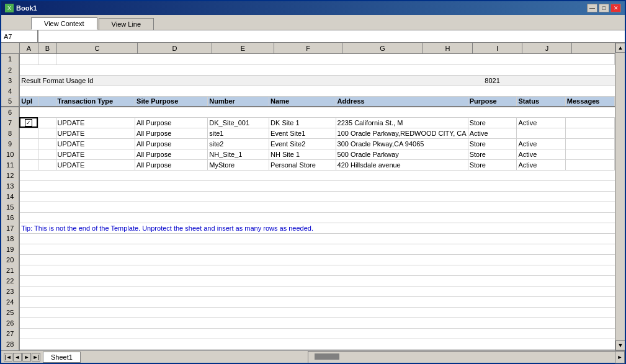 The image size is (626, 364). I want to click on cell-h8: Active, so click(493, 133).